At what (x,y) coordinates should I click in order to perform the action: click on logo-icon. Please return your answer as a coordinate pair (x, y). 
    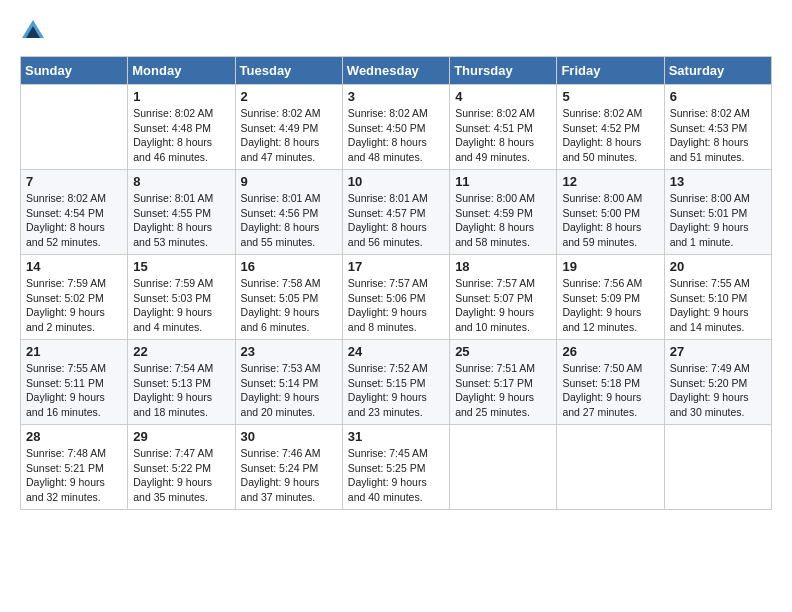
    Looking at the image, I should click on (33, 29).